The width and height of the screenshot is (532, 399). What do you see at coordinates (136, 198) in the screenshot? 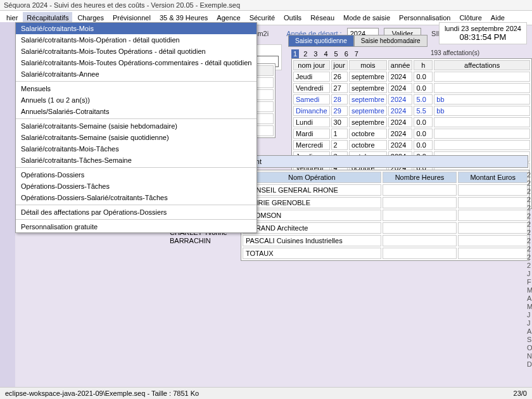
I see `menu-item: Opérations-Dossiers-Salarié/cotraitants-…` at bounding box center [136, 198].